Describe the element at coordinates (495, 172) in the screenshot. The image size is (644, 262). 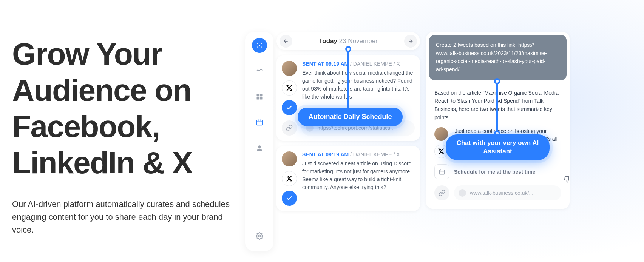
I see `schedule-best-time-link: Schedule for me at the best time` at that location.